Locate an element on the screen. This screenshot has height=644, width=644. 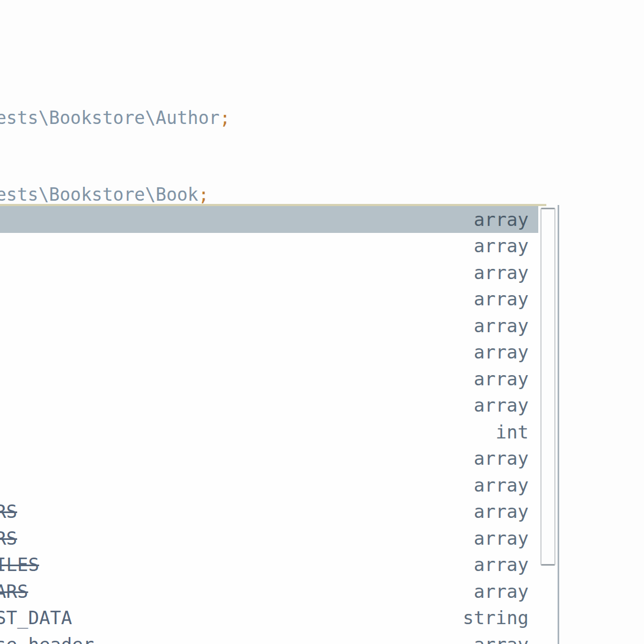
use-statement-text: ests\Bookstore\Book is located at coordinates (99, 194).